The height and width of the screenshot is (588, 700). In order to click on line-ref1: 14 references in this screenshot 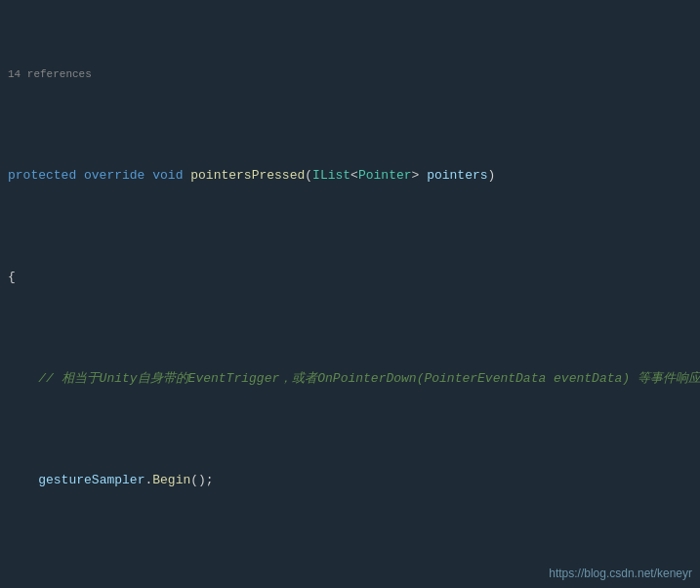, I will do `click(350, 74)`.